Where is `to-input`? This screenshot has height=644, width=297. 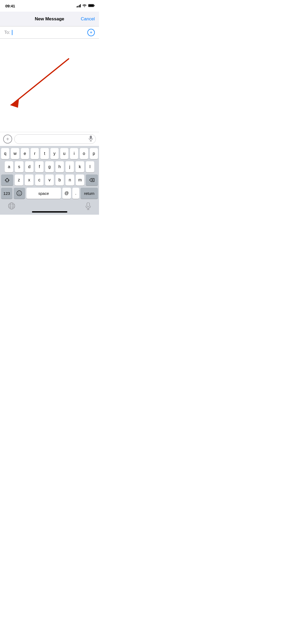
to-input is located at coordinates (50, 33).